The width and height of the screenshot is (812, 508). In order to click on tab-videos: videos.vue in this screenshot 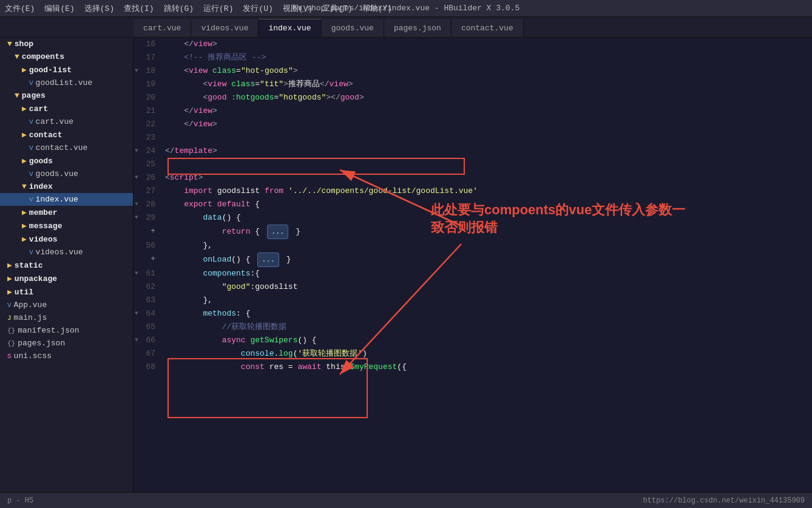, I will do `click(225, 28)`.